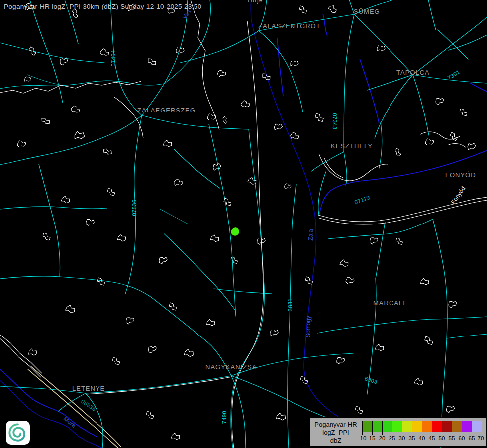  What do you see at coordinates (382, 438) in the screenshot?
I see `tick-label: 20` at bounding box center [382, 438].